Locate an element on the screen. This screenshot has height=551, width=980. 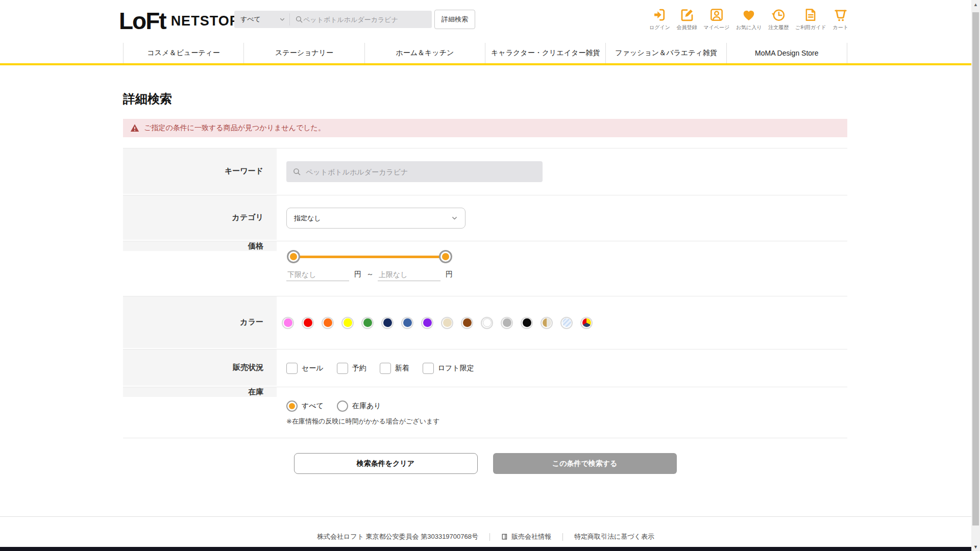
history-icon is located at coordinates (778, 15).